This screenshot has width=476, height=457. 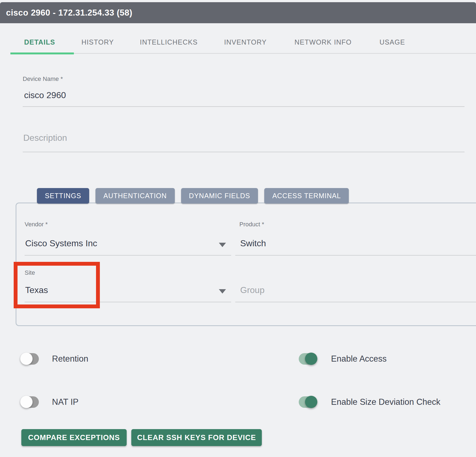 I want to click on subtab-access-terminal: ACCESS TERMINAL, so click(x=306, y=196).